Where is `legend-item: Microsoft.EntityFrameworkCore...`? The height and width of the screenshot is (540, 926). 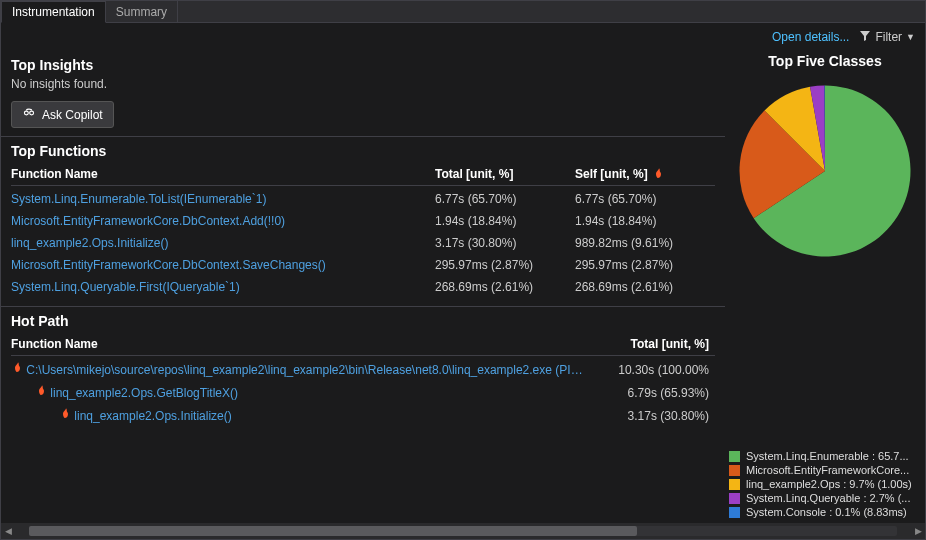 legend-item: Microsoft.EntityFrameworkCore... is located at coordinates (825, 470).